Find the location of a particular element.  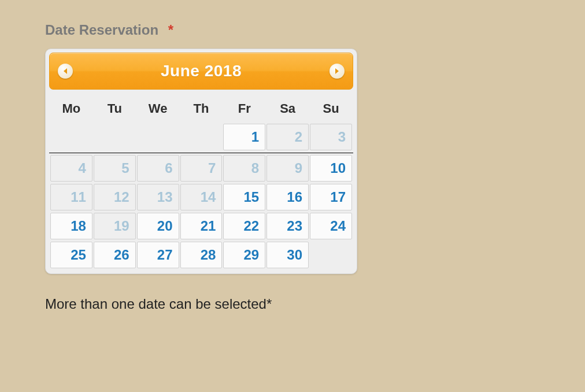

calendar-day: 23 is located at coordinates (288, 226).